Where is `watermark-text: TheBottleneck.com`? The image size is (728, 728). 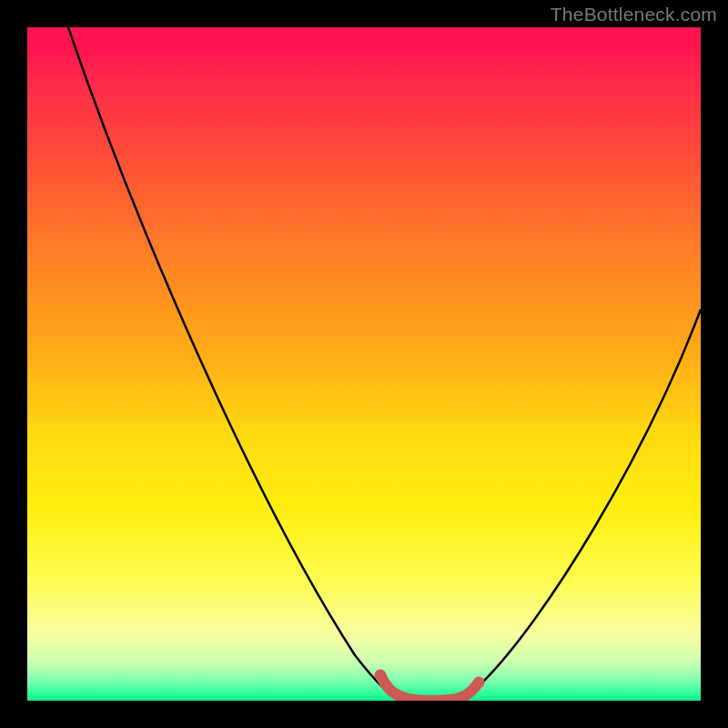 watermark-text: TheBottleneck.com is located at coordinates (633, 15).